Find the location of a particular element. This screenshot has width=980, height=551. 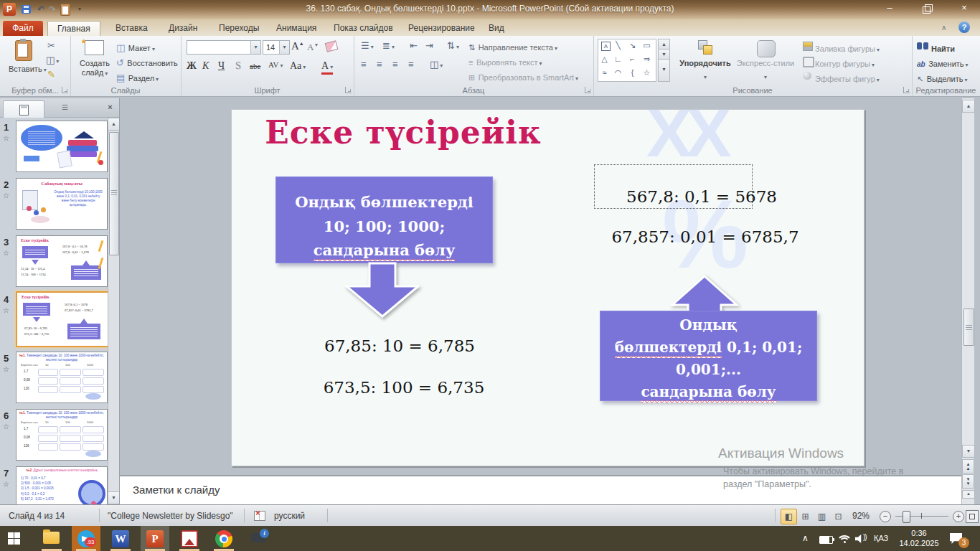

text-shadow-button: S is located at coordinates (238, 66).